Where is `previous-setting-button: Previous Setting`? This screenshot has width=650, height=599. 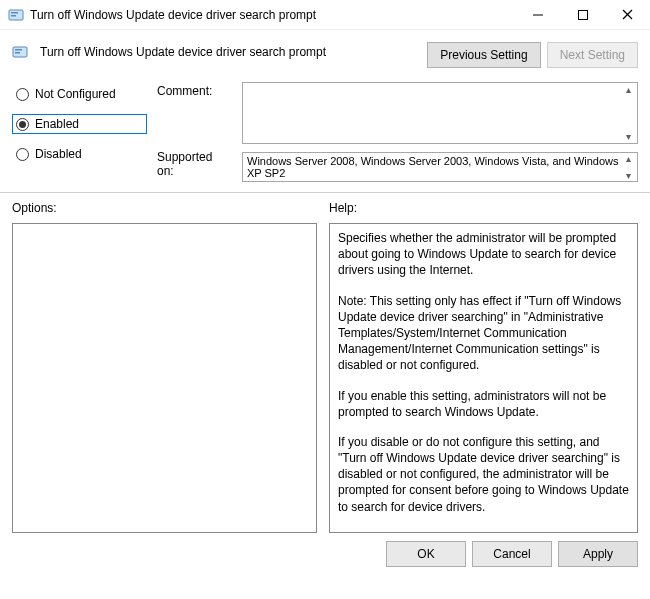 previous-setting-button: Previous Setting is located at coordinates (484, 55).